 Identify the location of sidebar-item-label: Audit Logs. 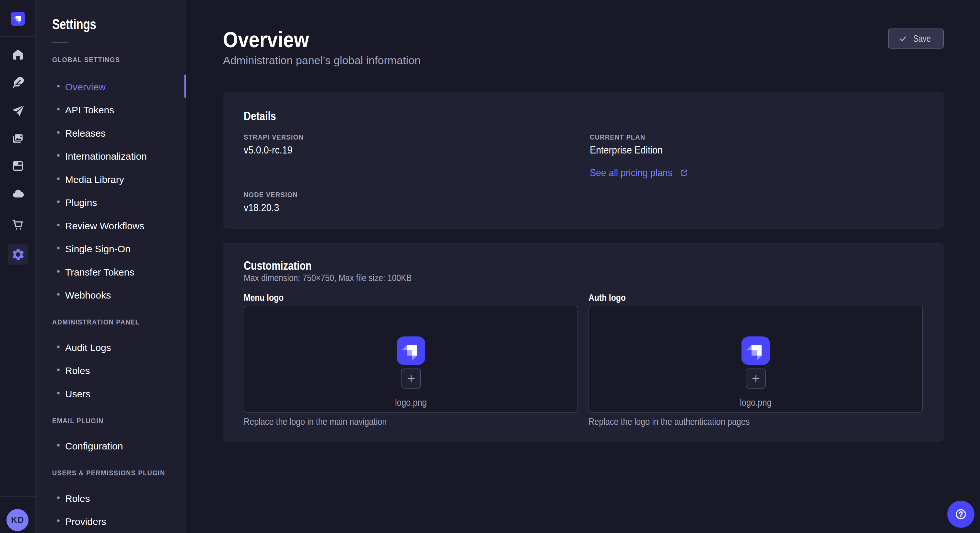
(88, 347).